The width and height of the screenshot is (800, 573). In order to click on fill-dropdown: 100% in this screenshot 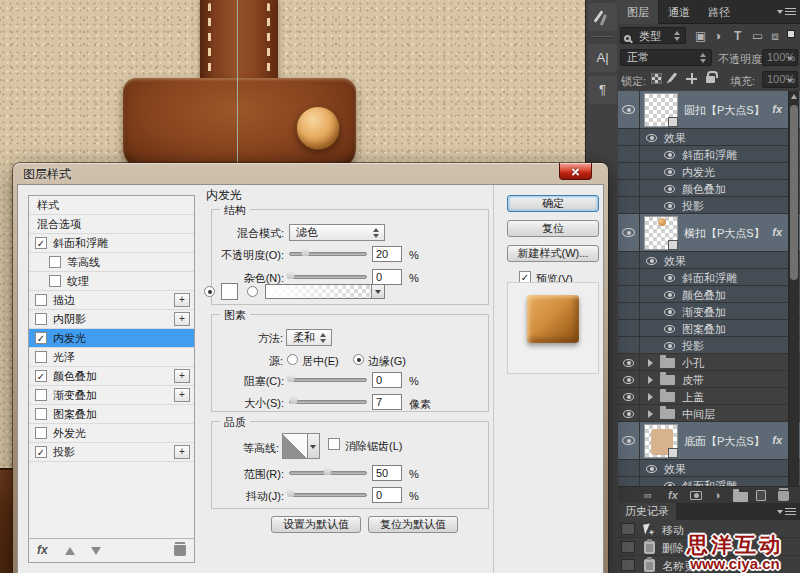, I will do `click(780, 80)`.